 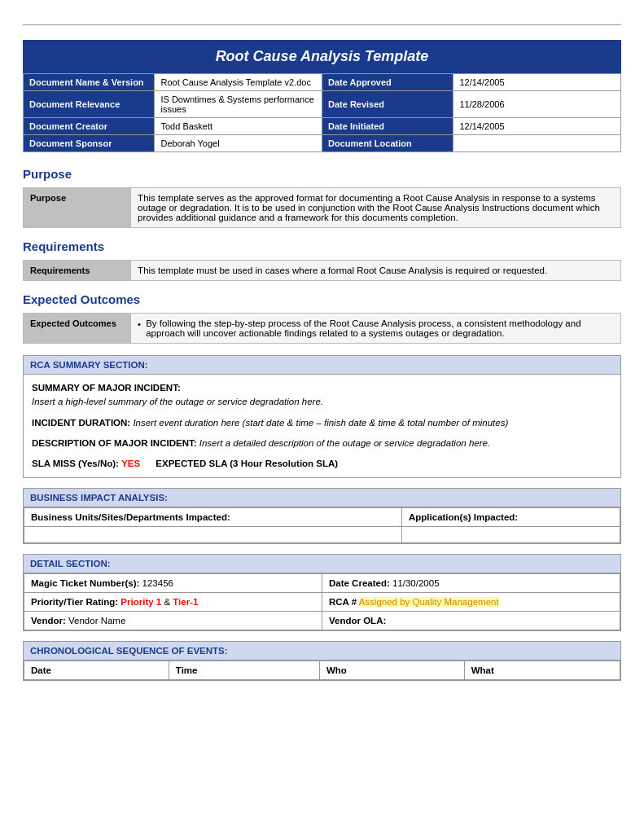 What do you see at coordinates (141, 602) in the screenshot?
I see `priority-value1: Priority 1` at bounding box center [141, 602].